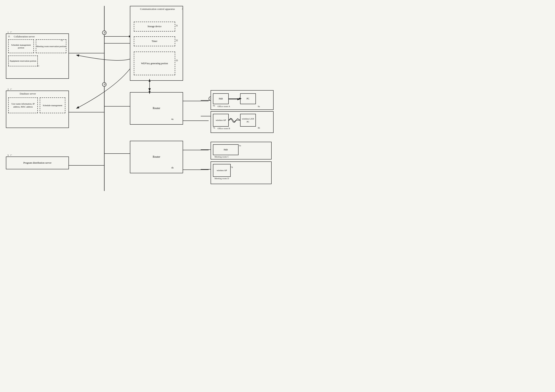 The height and width of the screenshot is (392, 555). I want to click on schedule-management-box: Schedule management portion, so click(21, 46).